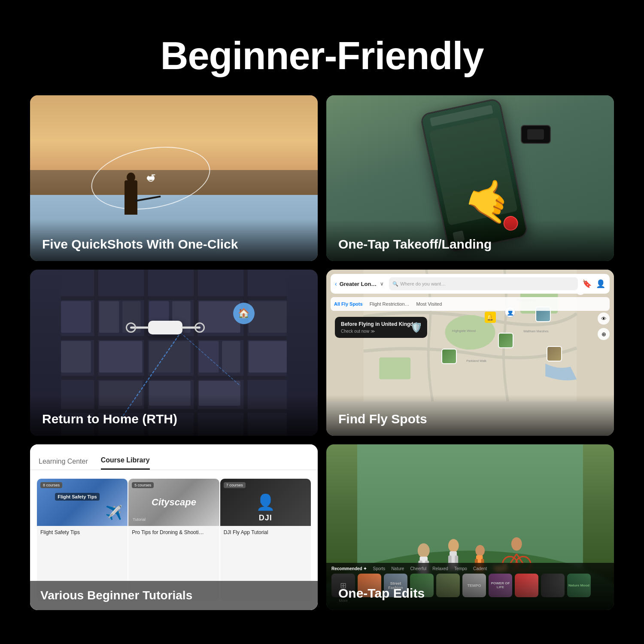 Image resolution: width=644 pixels, height=644 pixels. What do you see at coordinates (601, 284) in the screenshot?
I see `user-icon: 👤` at bounding box center [601, 284].